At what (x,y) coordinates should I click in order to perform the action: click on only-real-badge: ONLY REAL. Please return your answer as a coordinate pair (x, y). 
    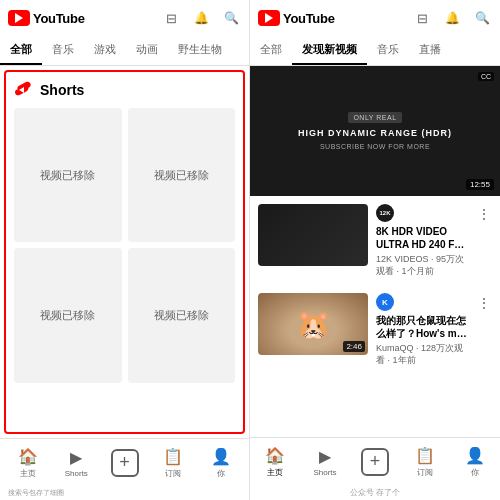
    Looking at the image, I should click on (374, 118).